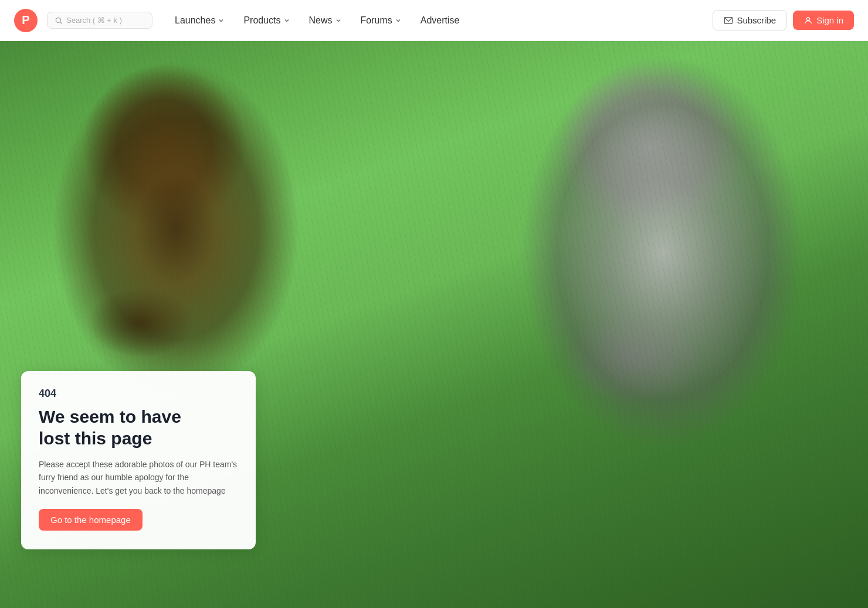 The image size is (868, 608). I want to click on signin-button: Sign in, so click(823, 20).